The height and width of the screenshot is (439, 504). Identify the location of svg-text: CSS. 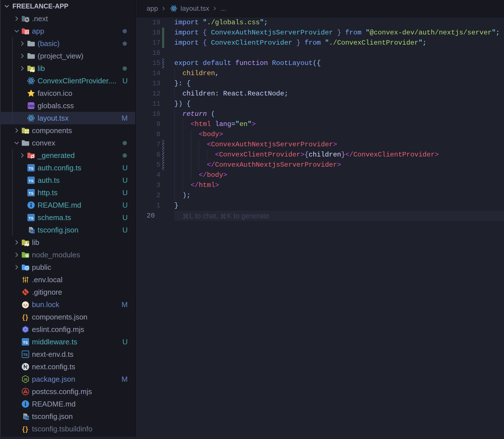
(31, 106).